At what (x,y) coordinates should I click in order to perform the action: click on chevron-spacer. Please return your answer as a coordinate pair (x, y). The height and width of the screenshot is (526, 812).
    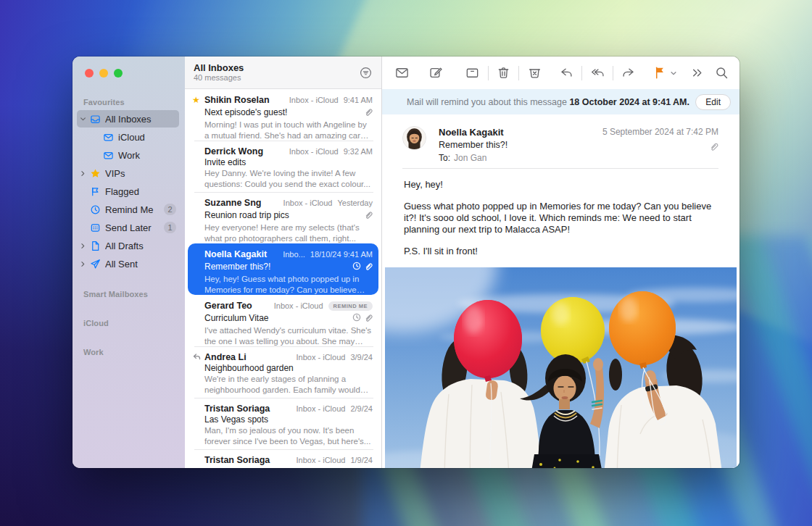
    Looking at the image, I should click on (83, 210).